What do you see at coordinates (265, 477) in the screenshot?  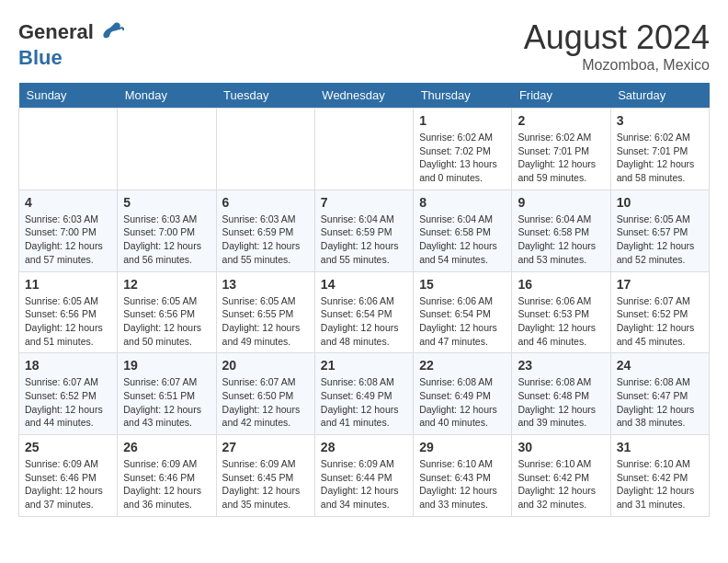 I see `calendar-cell: 27Sunrise: 6:09 AMSunset: 6:45 PMDayligh…` at bounding box center [265, 477].